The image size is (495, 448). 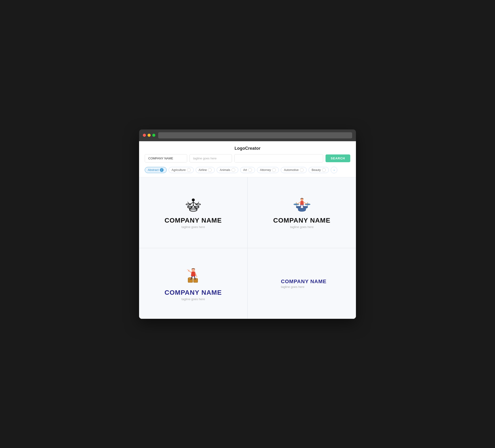 What do you see at coordinates (179, 170) in the screenshot?
I see `filter-label-agriculture: Agriculture` at bounding box center [179, 170].